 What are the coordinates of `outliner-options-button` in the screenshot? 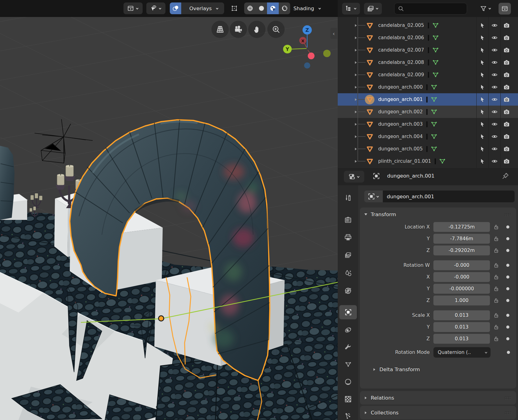 It's located at (505, 9).